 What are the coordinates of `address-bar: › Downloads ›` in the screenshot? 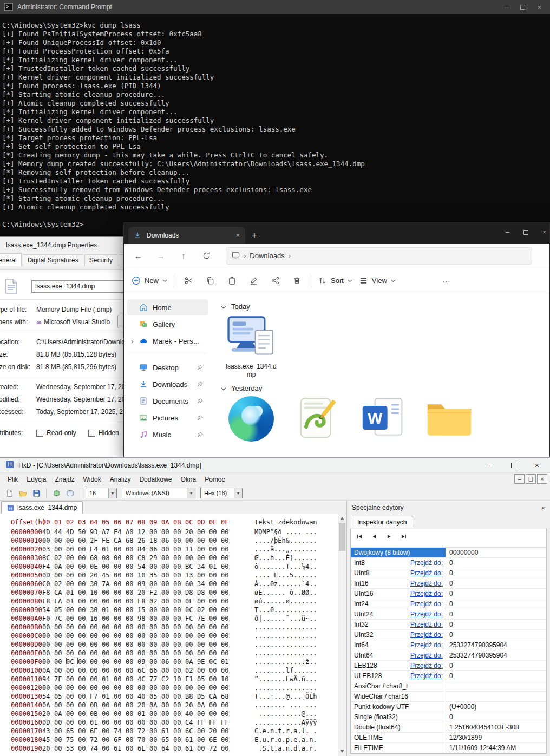 It's located at (379, 256).